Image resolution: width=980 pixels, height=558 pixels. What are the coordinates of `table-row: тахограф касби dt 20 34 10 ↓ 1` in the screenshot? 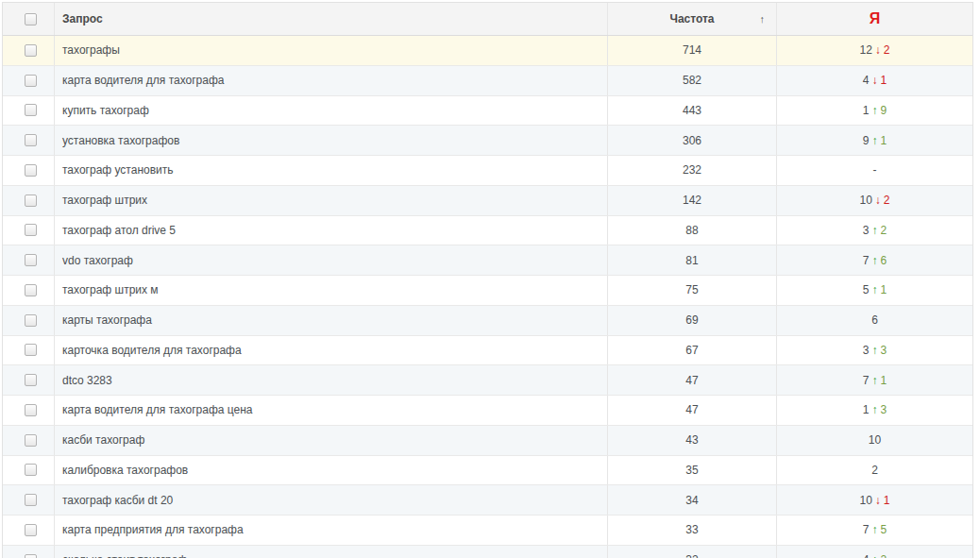 It's located at (487, 500).